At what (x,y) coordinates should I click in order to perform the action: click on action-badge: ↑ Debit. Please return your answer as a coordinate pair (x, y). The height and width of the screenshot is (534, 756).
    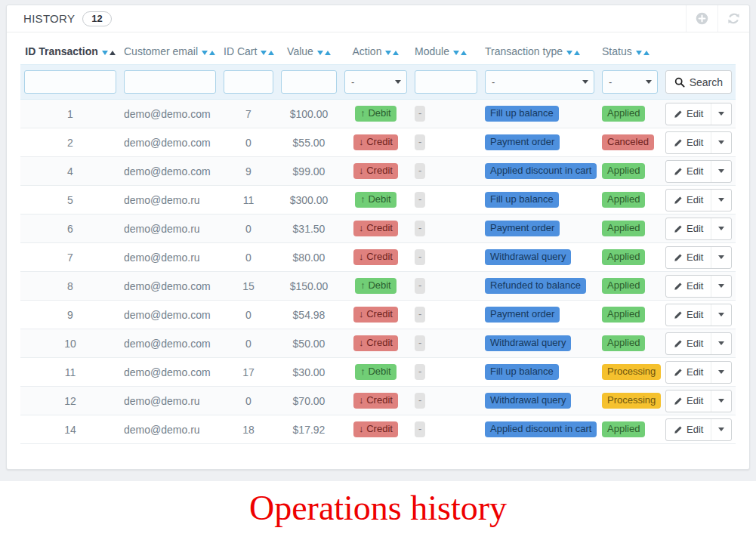
    Looking at the image, I should click on (375, 286).